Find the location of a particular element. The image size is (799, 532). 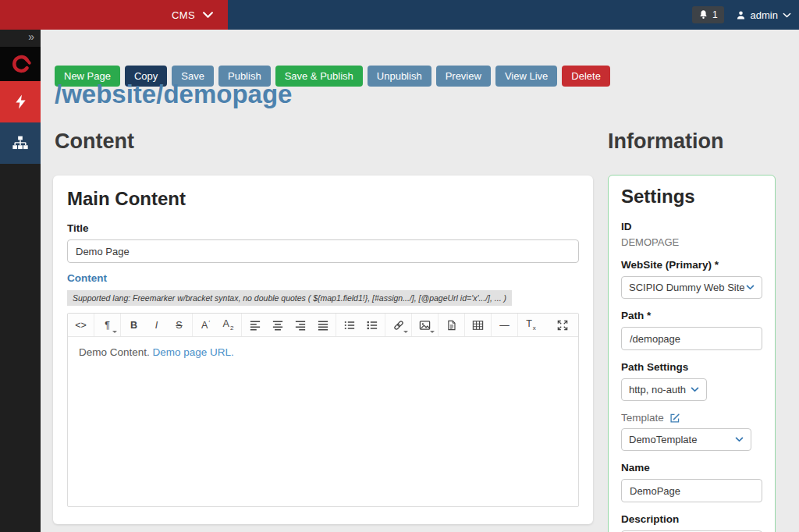

path-input is located at coordinates (691, 339).